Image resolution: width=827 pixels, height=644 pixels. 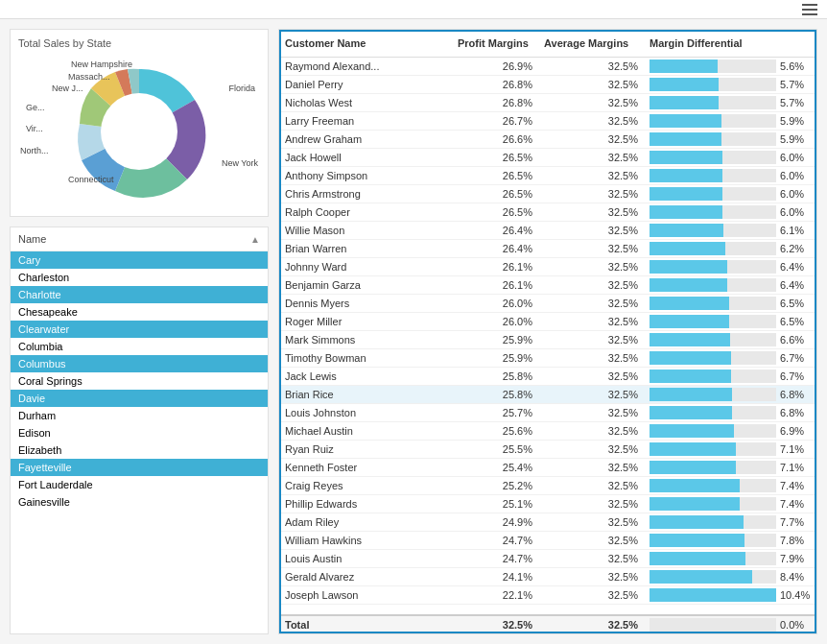 I want to click on hamburger-menu, so click(x=810, y=10).